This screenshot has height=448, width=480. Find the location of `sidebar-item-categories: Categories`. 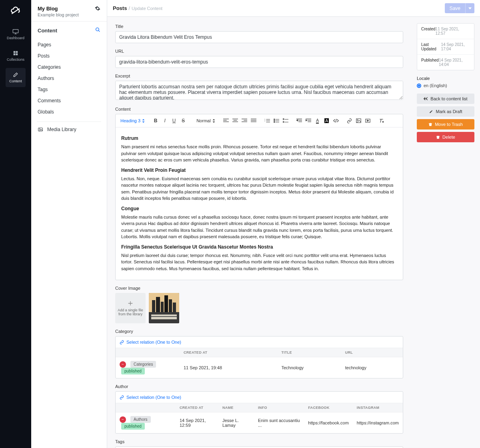

sidebar-item-categories: Categories is located at coordinates (69, 67).